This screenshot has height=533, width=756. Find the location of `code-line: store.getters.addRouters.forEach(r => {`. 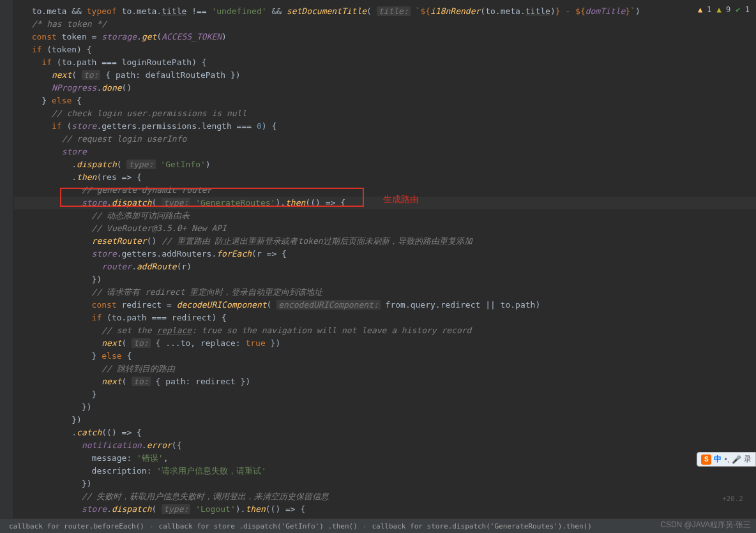

code-line: store.getters.addRouters.forEach(r => { is located at coordinates (385, 254).